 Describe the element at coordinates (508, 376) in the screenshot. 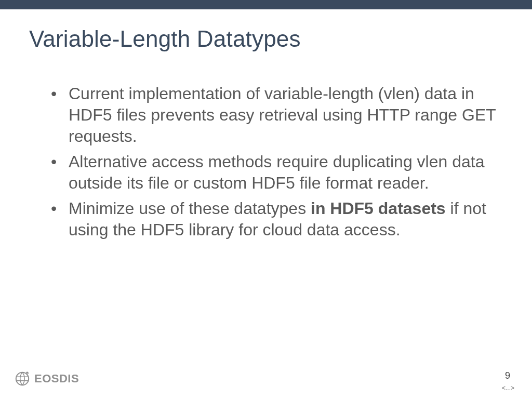

I see `page-number: 9` at that location.